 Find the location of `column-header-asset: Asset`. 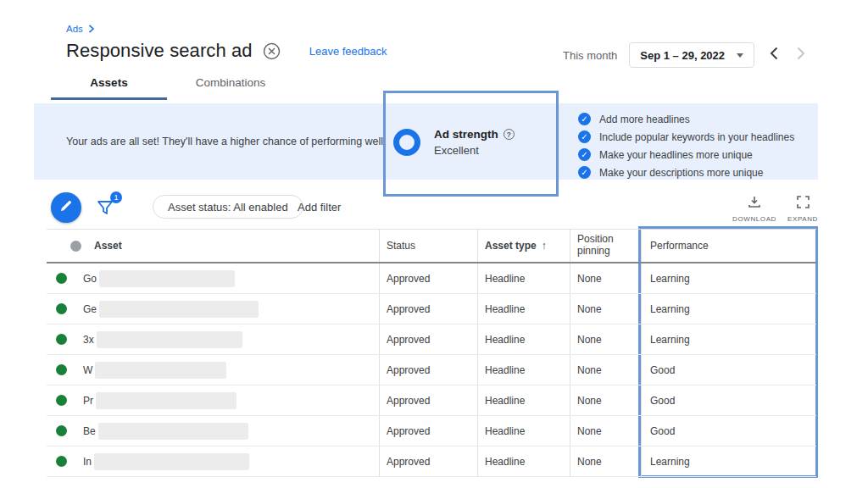

column-header-asset: Asset is located at coordinates (213, 246).